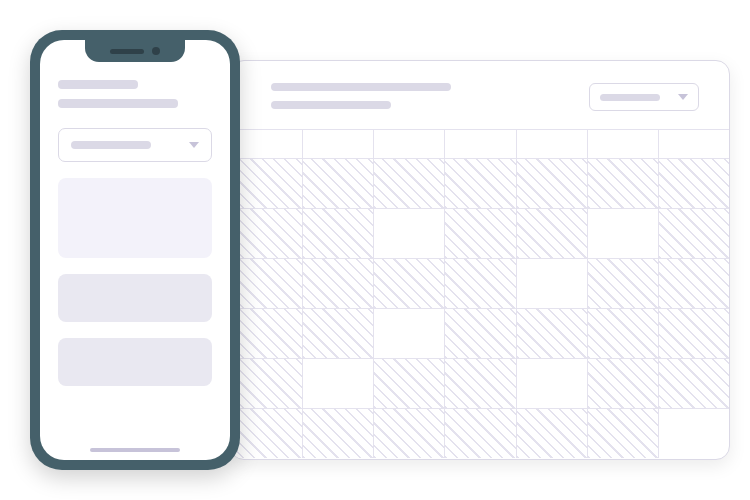 This screenshot has width=750, height=500. I want to click on phone-filter-dropdown, so click(135, 145).